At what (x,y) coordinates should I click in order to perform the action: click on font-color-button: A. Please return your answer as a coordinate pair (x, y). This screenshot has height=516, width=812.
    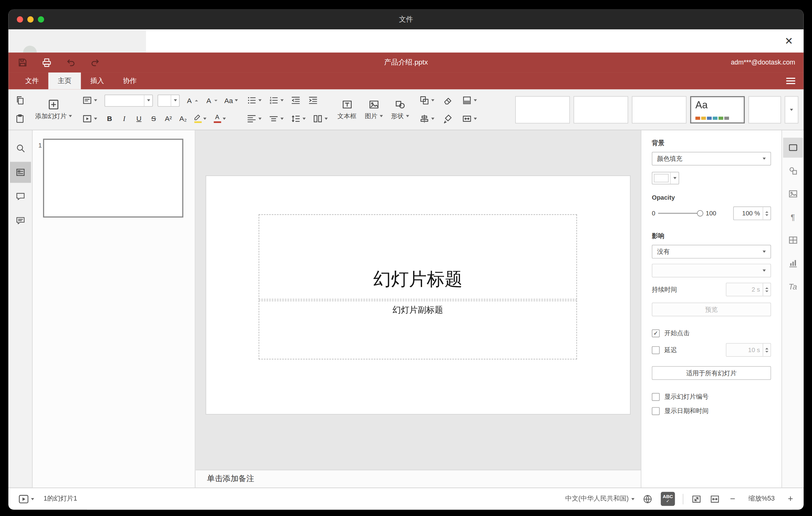
    Looking at the image, I should click on (220, 119).